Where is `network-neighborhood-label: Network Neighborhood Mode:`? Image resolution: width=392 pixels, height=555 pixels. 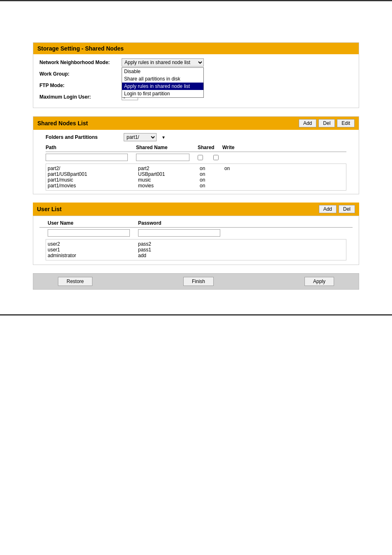
network-neighborhood-label: Network Neighborhood Mode: is located at coordinates (81, 62).